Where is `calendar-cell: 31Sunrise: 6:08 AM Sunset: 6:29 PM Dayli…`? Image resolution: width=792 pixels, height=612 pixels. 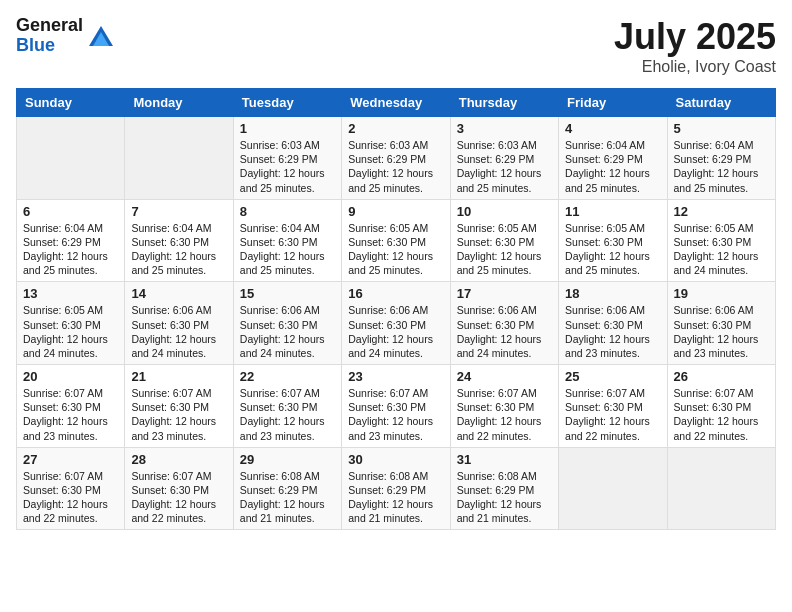 calendar-cell: 31Sunrise: 6:08 AM Sunset: 6:29 PM Dayli… is located at coordinates (504, 488).